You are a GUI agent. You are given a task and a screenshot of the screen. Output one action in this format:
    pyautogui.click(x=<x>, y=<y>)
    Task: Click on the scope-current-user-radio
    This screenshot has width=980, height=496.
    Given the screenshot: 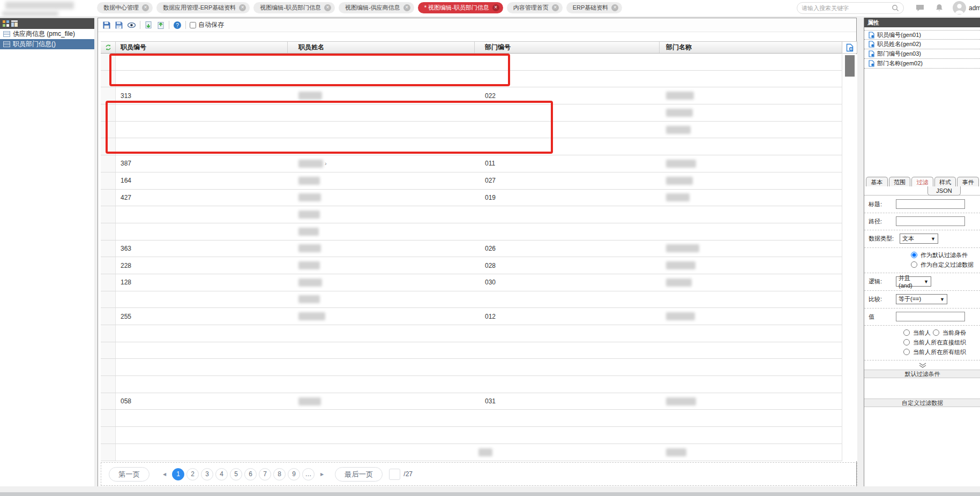 What is the action you would take?
    pyautogui.click(x=907, y=333)
    